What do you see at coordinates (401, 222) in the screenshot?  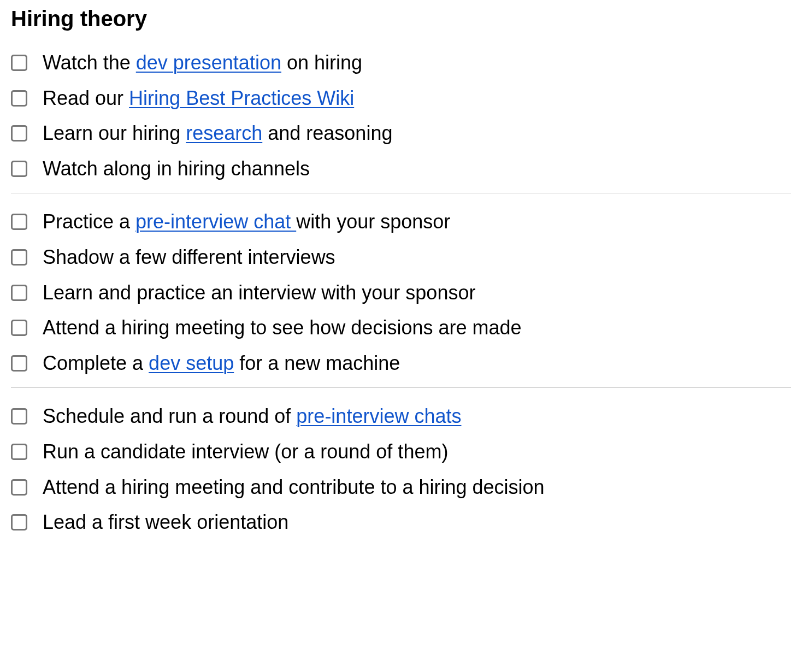 I see `list-item: Practice a pre-interview chat with your …` at bounding box center [401, 222].